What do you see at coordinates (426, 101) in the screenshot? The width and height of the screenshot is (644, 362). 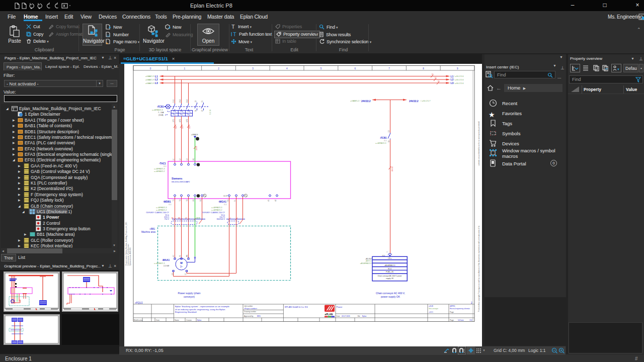 I see `svg-text: / =GLC/1.7` at bounding box center [426, 101].